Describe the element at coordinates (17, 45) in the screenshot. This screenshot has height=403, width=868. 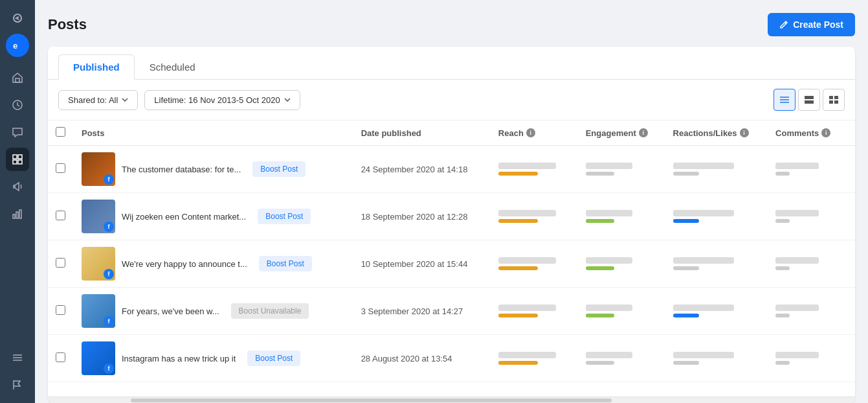
I see `brand-icon: e` at that location.